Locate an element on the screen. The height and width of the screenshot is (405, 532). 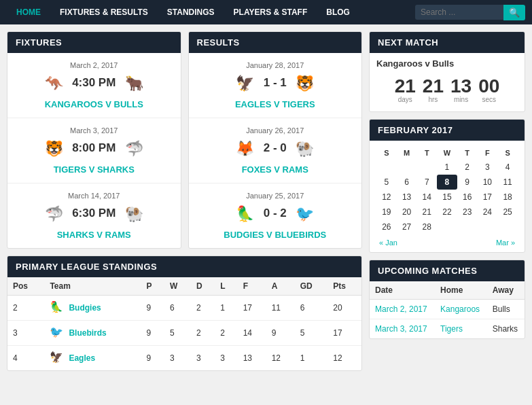
cal-day: 1 is located at coordinates (447, 167).